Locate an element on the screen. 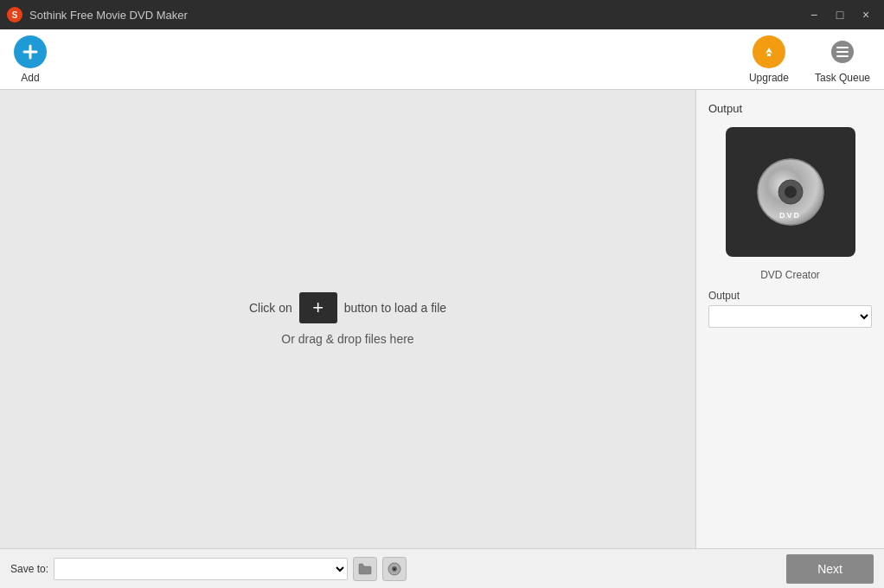  save-to-section: Save to: is located at coordinates (394, 569).